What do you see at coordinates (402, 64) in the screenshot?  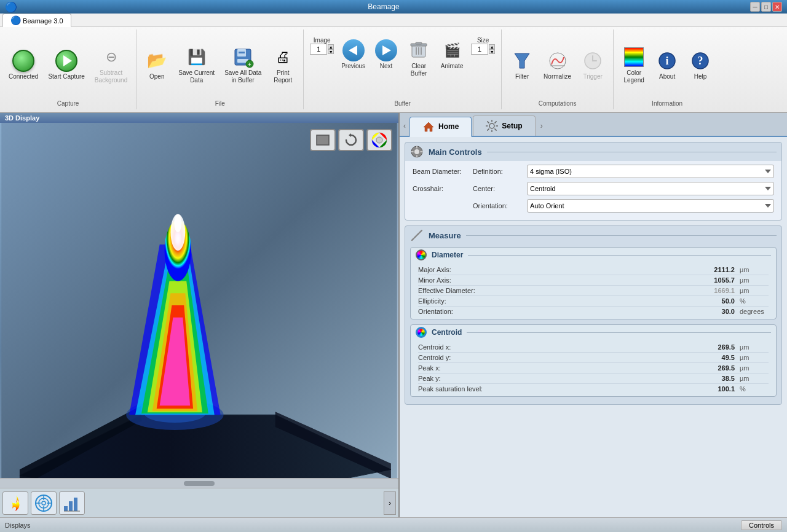 I see `buffer-items: Image ▲ ▼ Previous` at bounding box center [402, 64].